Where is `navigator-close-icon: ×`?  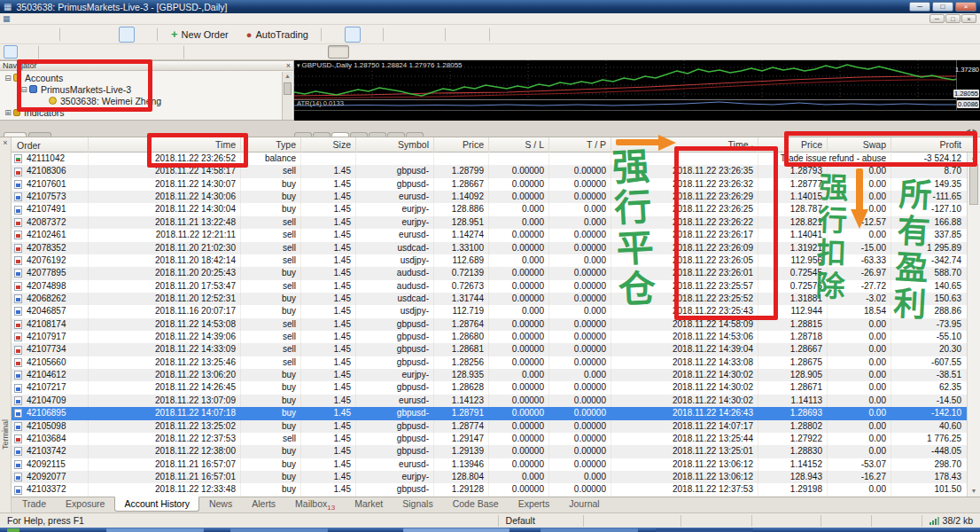
navigator-close-icon: × is located at coordinates (289, 66).